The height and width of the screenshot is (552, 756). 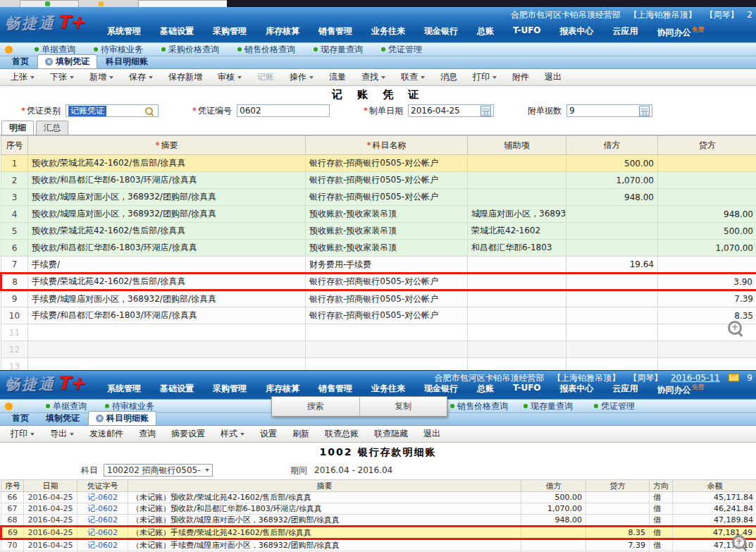 What do you see at coordinates (404, 406) in the screenshot?
I see `copy-button: 复制` at bounding box center [404, 406].